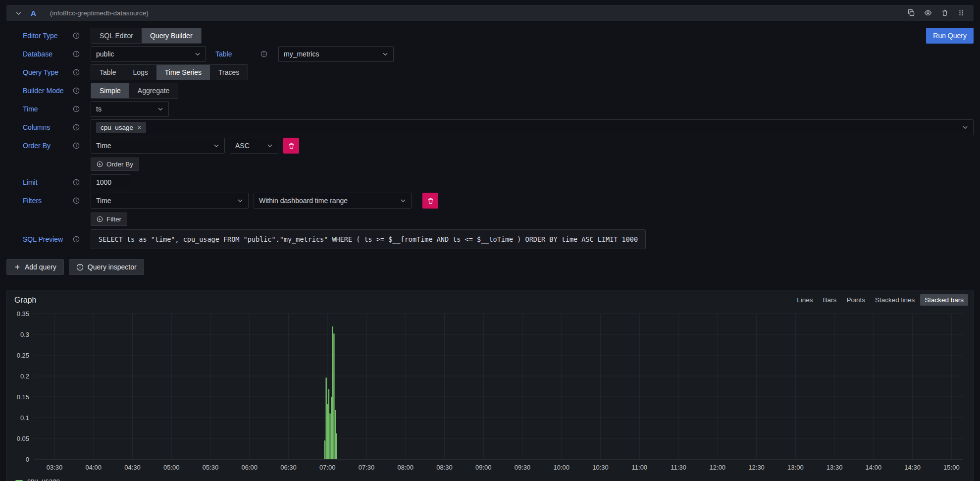 The width and height of the screenshot is (980, 481). What do you see at coordinates (54, 36) in the screenshot?
I see `editor-type-label: Editor Type` at bounding box center [54, 36].